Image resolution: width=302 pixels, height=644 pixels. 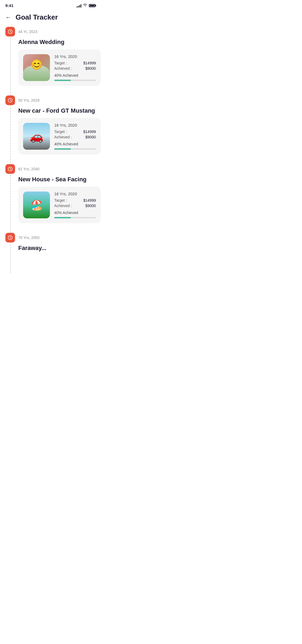 I want to click on target-value-2: $14999, so click(x=90, y=132).